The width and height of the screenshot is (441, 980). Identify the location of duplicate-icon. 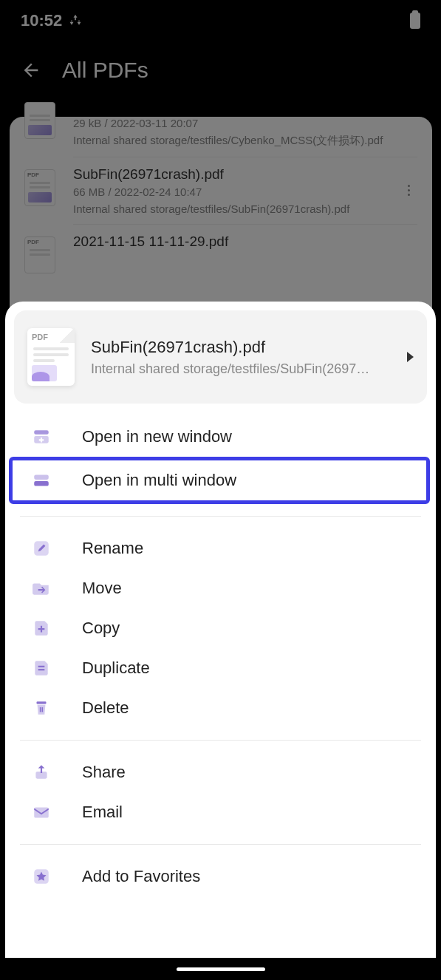
(41, 668).